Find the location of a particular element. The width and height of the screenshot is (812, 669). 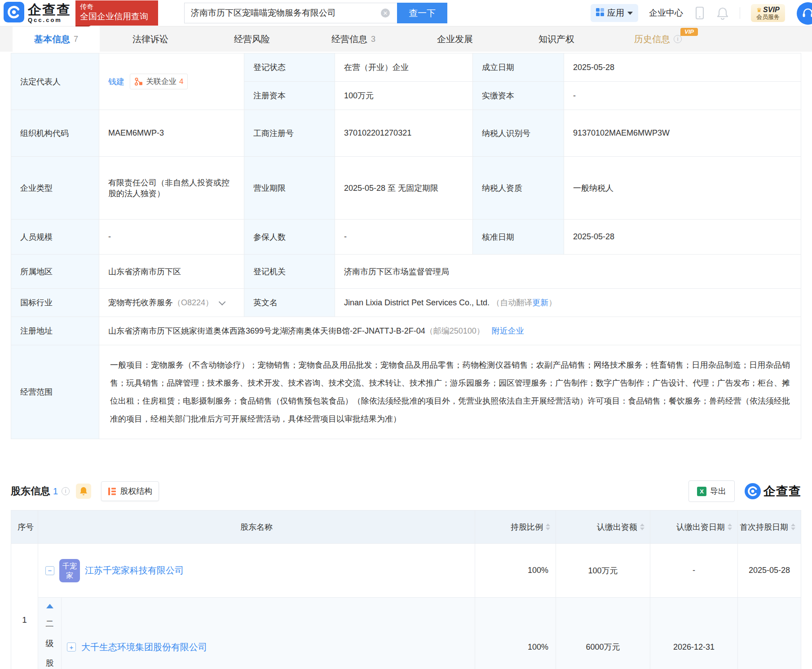

crown-icon: ♛ is located at coordinates (759, 10).